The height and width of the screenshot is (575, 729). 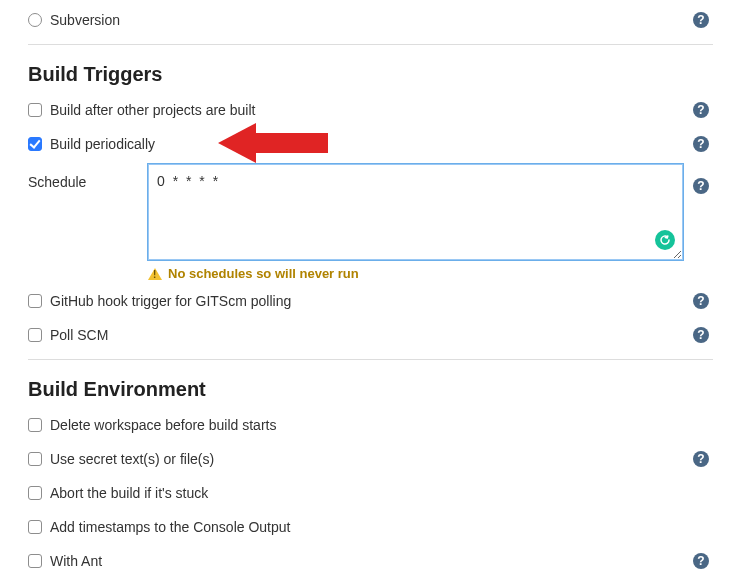 I want to click on build-periodically-row: Build periodically ?, so click(x=370, y=144).